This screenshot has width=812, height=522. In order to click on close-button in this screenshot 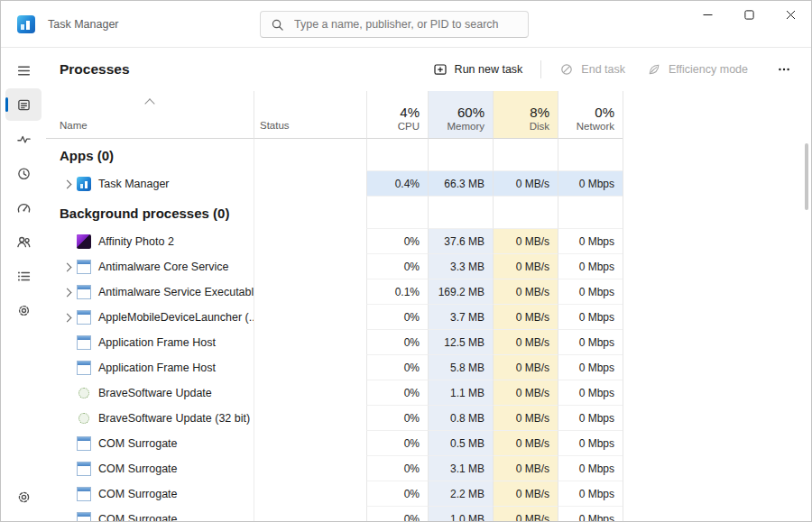, I will do `click(790, 14)`.